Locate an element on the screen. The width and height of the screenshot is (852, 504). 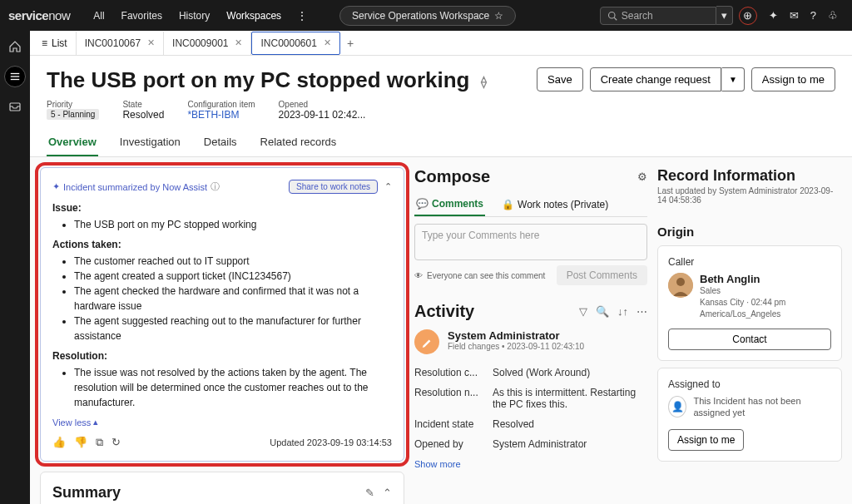
user-icon: 👤 is located at coordinates (677, 407).